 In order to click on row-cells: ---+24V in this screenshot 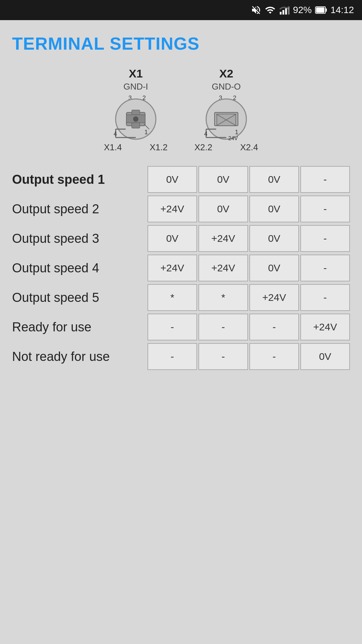, I will do `click(249, 327)`.